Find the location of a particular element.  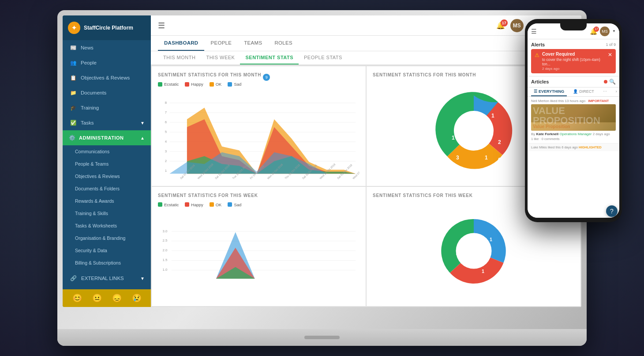

subtab-this-week: THIS WEEK is located at coordinates (221, 58).